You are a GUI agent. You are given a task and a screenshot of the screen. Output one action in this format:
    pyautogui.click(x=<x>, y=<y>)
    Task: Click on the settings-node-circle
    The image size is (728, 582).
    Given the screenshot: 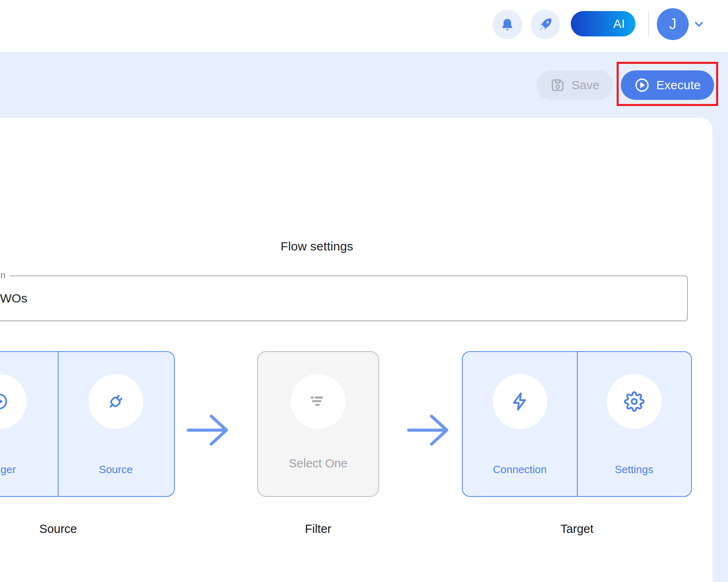 What is the action you would take?
    pyautogui.click(x=634, y=402)
    